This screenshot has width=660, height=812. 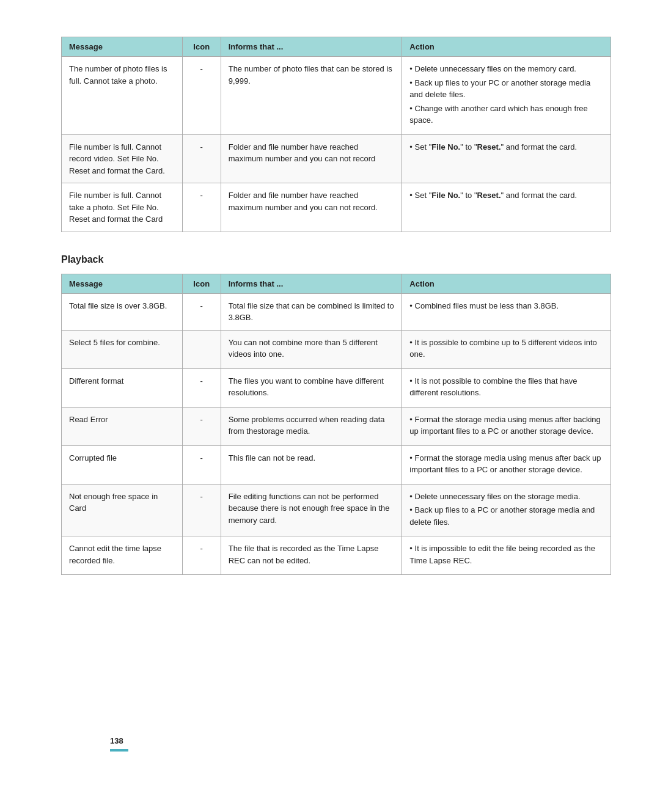 I want to click on message-cell: File number is full. Cannot take a photo…, so click(x=122, y=208).